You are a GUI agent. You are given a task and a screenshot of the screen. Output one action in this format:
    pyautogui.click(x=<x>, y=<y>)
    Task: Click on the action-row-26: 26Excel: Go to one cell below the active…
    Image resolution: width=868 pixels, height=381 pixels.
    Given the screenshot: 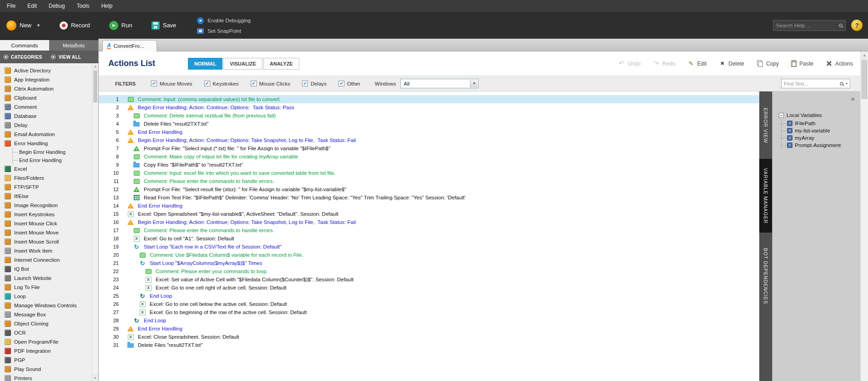 What is the action you would take?
    pyautogui.click(x=429, y=304)
    